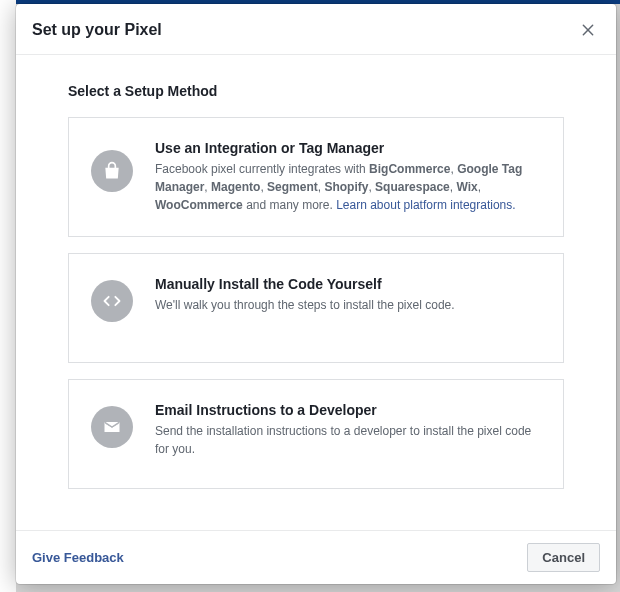 This screenshot has height=592, width=620. Describe the element at coordinates (410, 169) in the screenshot. I see `integration-name: BigCommerce` at that location.